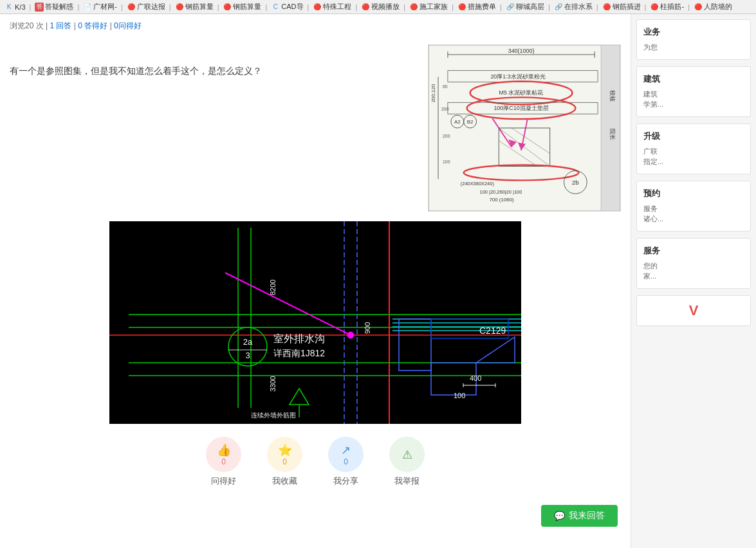 The width and height of the screenshot is (756, 548). I want to click on svg-text: 室外排水沟, so click(299, 338).